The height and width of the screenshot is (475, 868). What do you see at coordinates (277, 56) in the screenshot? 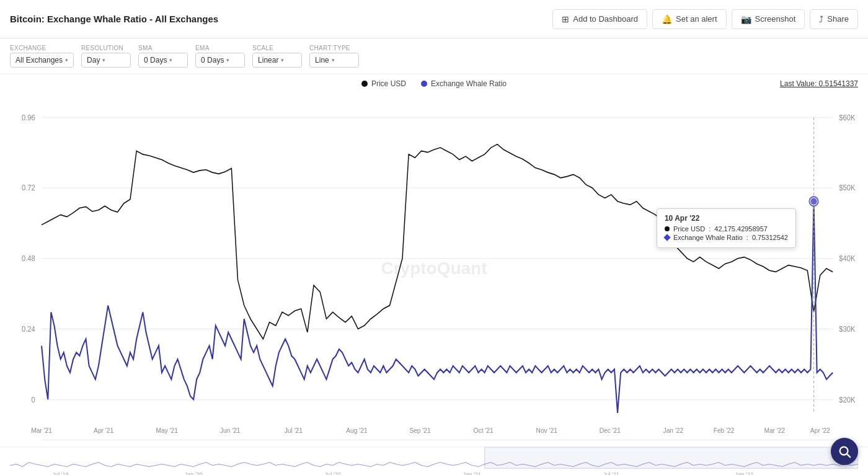
I see `scale-control: Scale Linear ▾` at bounding box center [277, 56].